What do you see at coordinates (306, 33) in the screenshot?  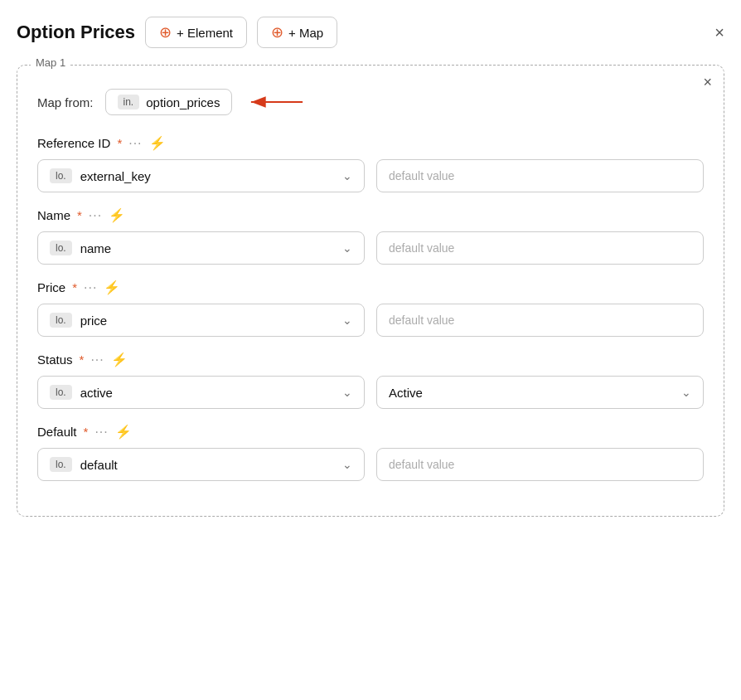 I see `map-button-label: + Map` at bounding box center [306, 33].